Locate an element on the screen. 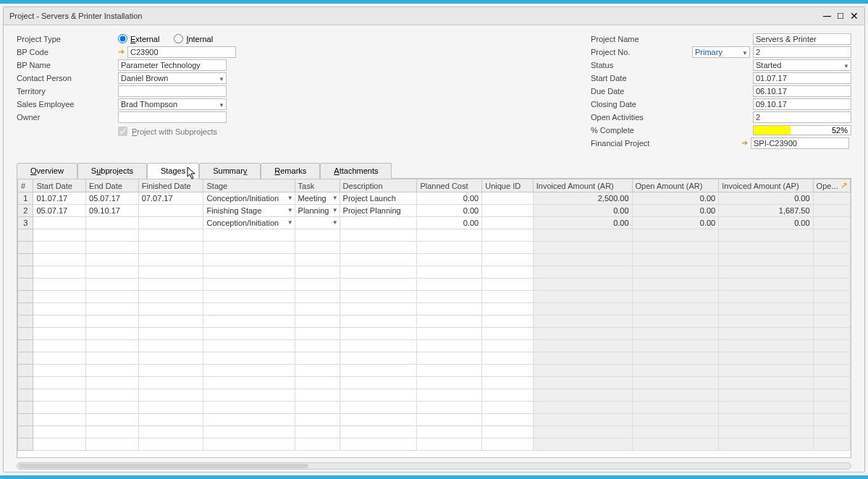  col-stage: Stage is located at coordinates (249, 186).